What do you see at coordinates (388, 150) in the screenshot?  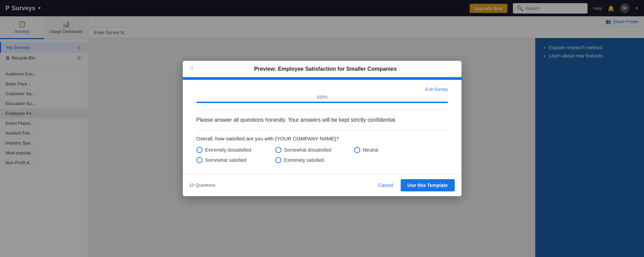 I see `radio-option-neutral: Neutral` at bounding box center [388, 150].